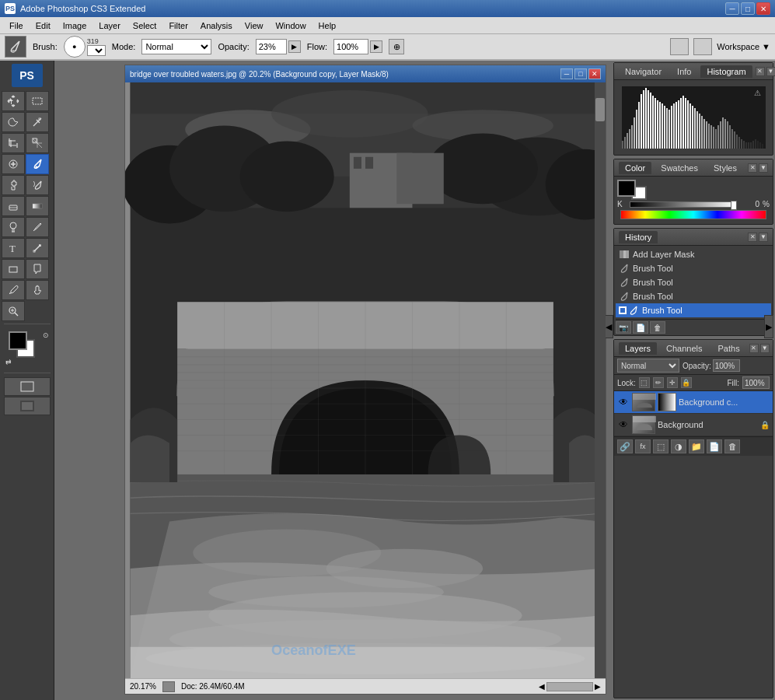  What do you see at coordinates (271, 47) in the screenshot?
I see `opacity-input` at bounding box center [271, 47].